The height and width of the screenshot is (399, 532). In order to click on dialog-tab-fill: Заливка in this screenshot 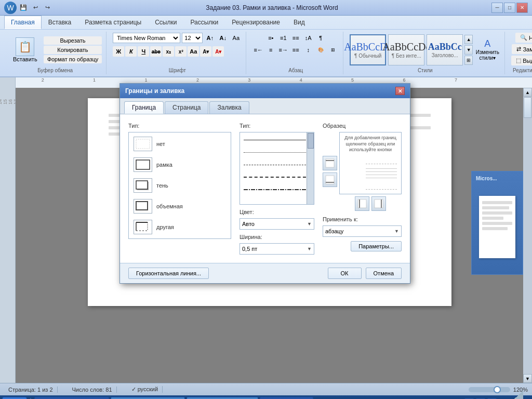, I will do `click(229, 108)`.